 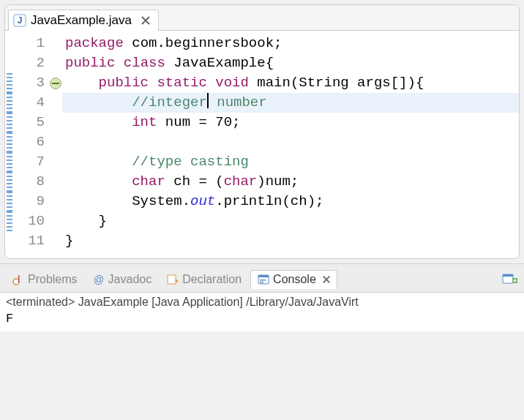 What do you see at coordinates (122, 280) in the screenshot?
I see `view-tab-javadoc: @Javadoc` at bounding box center [122, 280].